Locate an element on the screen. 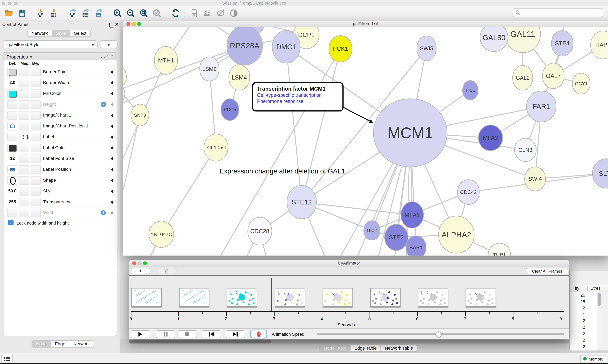 The image size is (608, 364). scrollbar-thumb is located at coordinates (200, 341).